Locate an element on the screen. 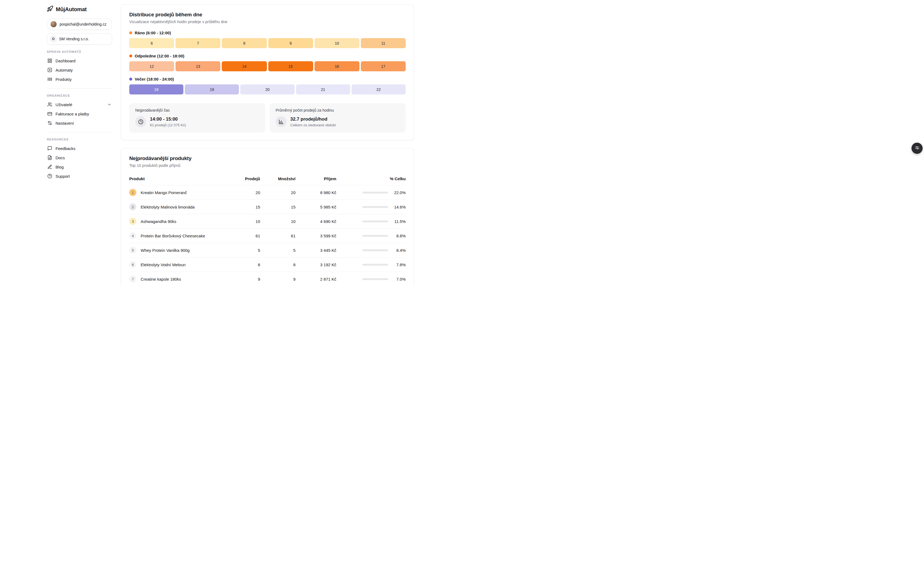  table-row: 6 Elektrolyty Vodní Meloun 8 8 3 192 Kč … is located at coordinates (268, 265).